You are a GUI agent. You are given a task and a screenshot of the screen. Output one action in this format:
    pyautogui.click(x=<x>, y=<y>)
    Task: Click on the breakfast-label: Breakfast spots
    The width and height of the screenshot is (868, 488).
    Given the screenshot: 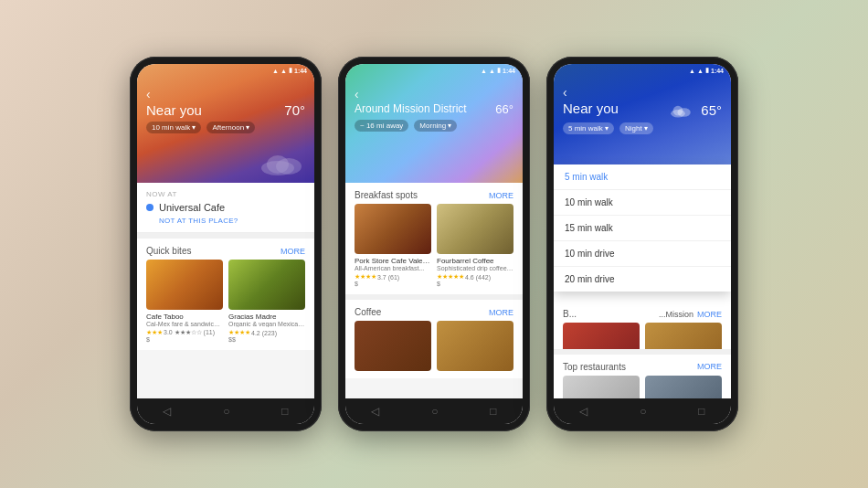 What is the action you would take?
    pyautogui.click(x=386, y=196)
    